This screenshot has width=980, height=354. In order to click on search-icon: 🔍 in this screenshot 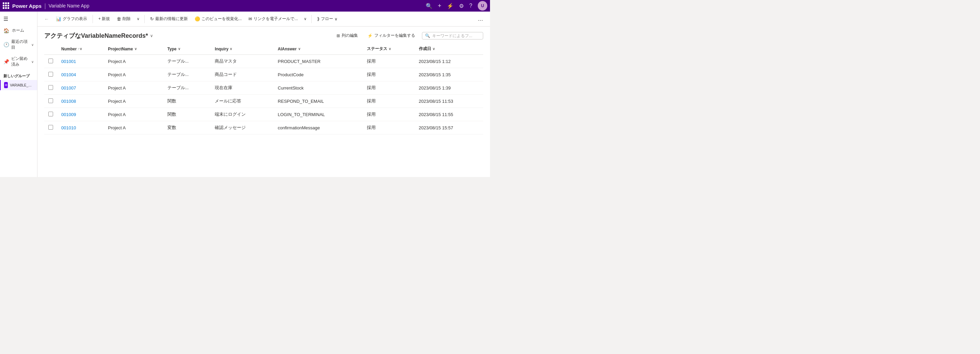, I will do `click(429, 6)`.